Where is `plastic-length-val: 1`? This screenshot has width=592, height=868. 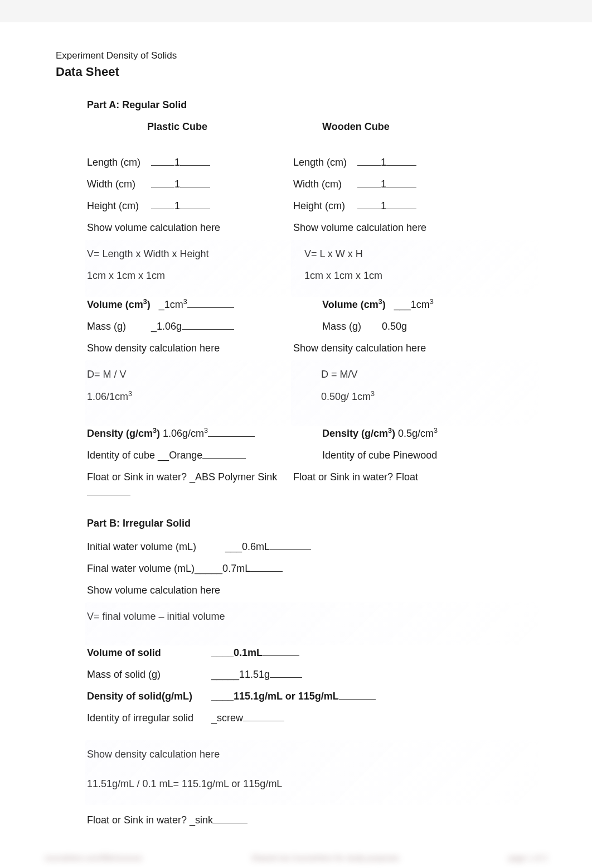 plastic-length-val: 1 is located at coordinates (177, 162).